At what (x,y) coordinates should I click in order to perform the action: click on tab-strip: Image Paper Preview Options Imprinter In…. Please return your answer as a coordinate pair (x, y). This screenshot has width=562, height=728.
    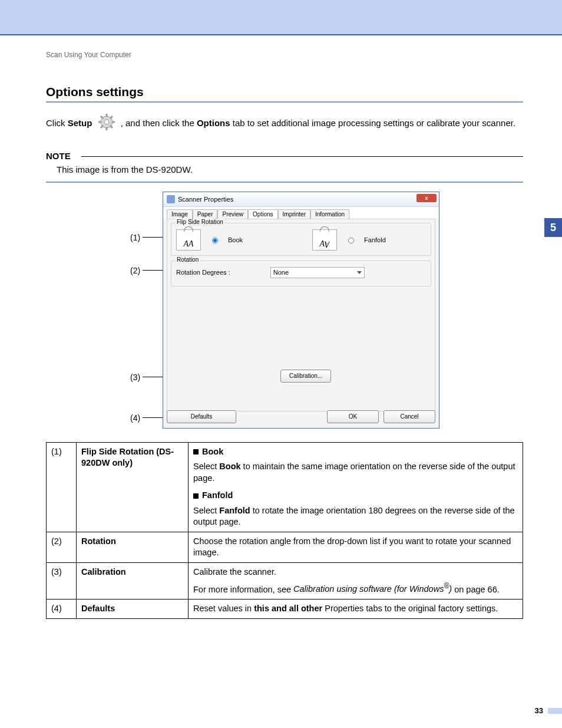
    Looking at the image, I should click on (301, 213).